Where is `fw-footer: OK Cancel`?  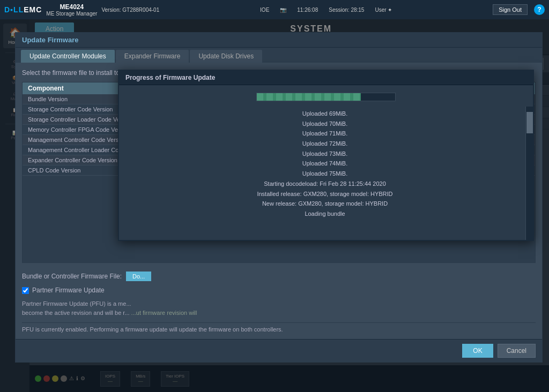
fw-footer: OK Cancel is located at coordinates (279, 350).